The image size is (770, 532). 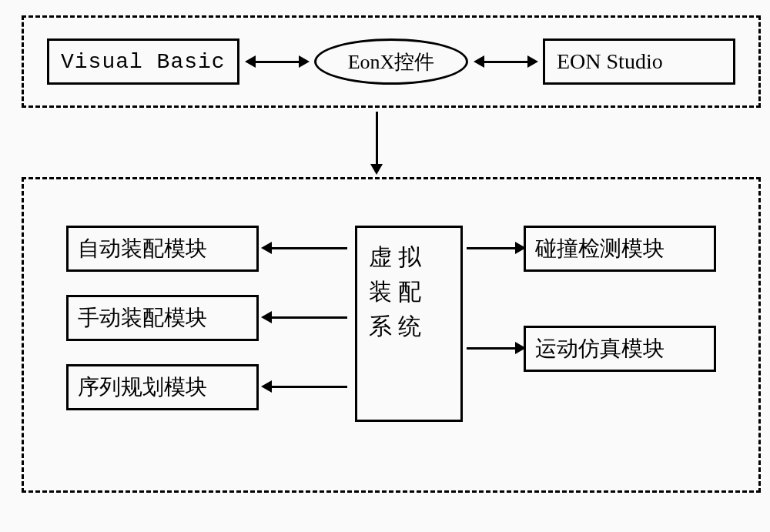 What do you see at coordinates (142, 387) in the screenshot?
I see `sequence-planning-label: 序列规划模块` at bounding box center [142, 387].